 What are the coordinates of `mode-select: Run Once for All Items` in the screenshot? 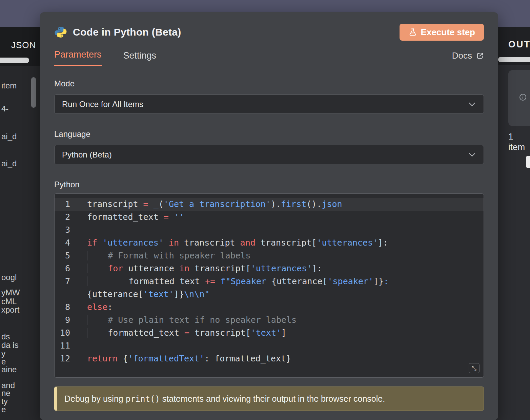 It's located at (269, 104).